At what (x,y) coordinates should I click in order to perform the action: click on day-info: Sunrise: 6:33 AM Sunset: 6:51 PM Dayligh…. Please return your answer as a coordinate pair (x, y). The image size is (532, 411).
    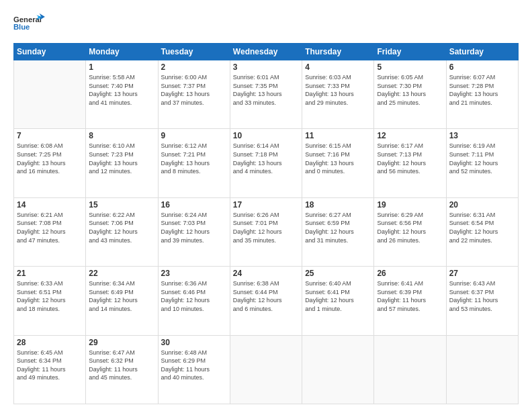
    Looking at the image, I should click on (50, 296).